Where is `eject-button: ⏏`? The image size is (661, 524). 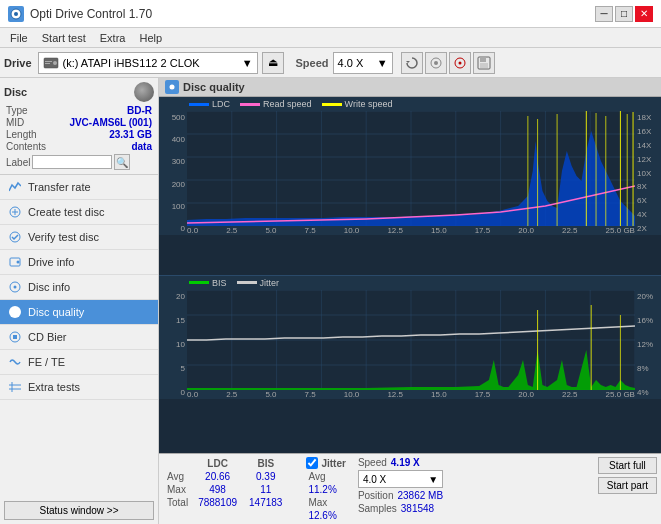 eject-button: ⏏ is located at coordinates (273, 63).